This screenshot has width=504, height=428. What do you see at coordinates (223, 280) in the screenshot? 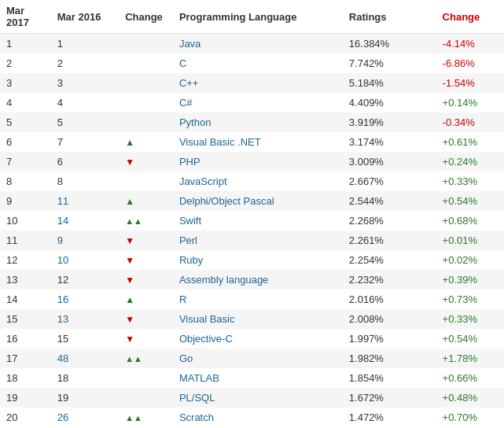
I see `language-link: Assembly language` at bounding box center [223, 280].